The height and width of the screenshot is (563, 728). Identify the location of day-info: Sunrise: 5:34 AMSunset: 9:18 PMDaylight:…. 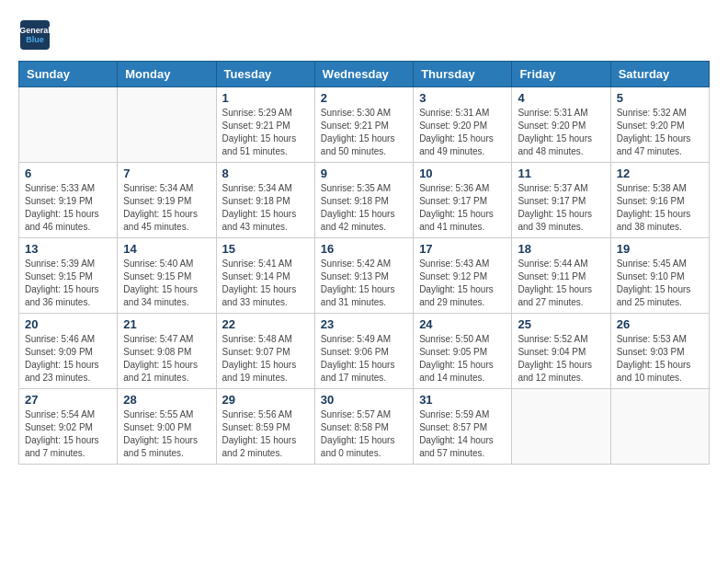
(266, 208).